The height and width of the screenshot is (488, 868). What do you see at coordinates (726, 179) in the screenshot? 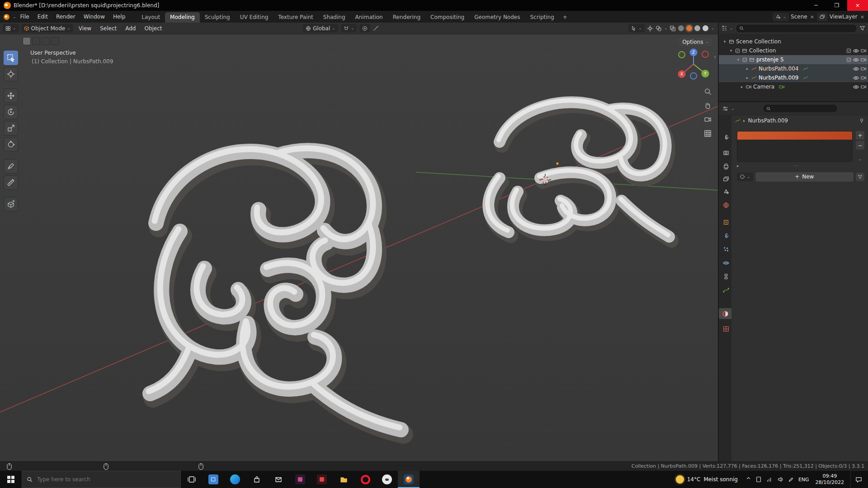
I see `tab-viewlayer-properties` at bounding box center [726, 179].